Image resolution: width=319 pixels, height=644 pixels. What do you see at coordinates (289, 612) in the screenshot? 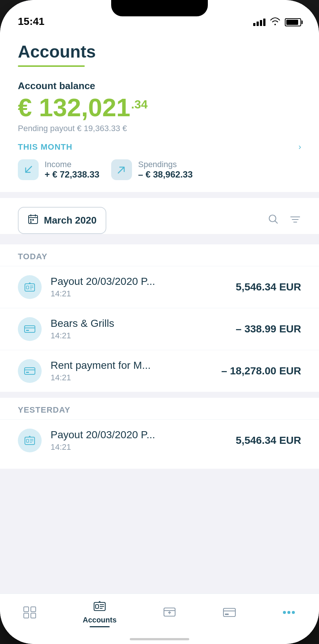
I see `nav-item-more` at bounding box center [289, 612].